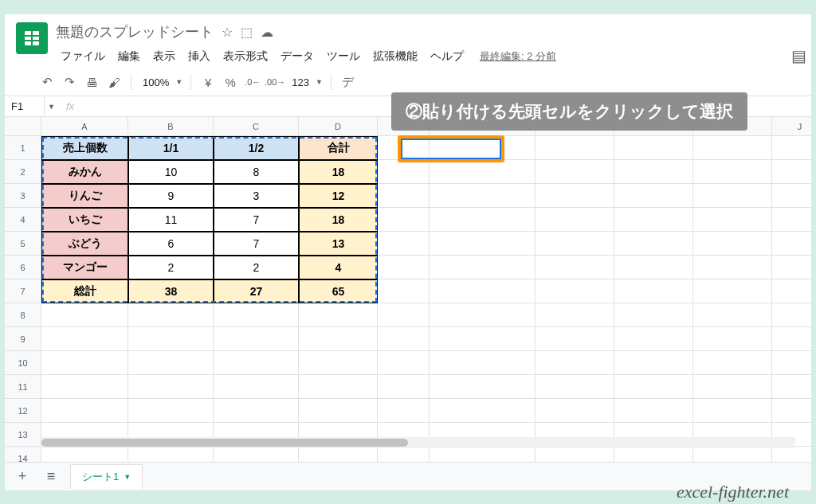 The width and height of the screenshot is (816, 504). What do you see at coordinates (23, 363) in the screenshot?
I see `row-header: 10` at bounding box center [23, 363].